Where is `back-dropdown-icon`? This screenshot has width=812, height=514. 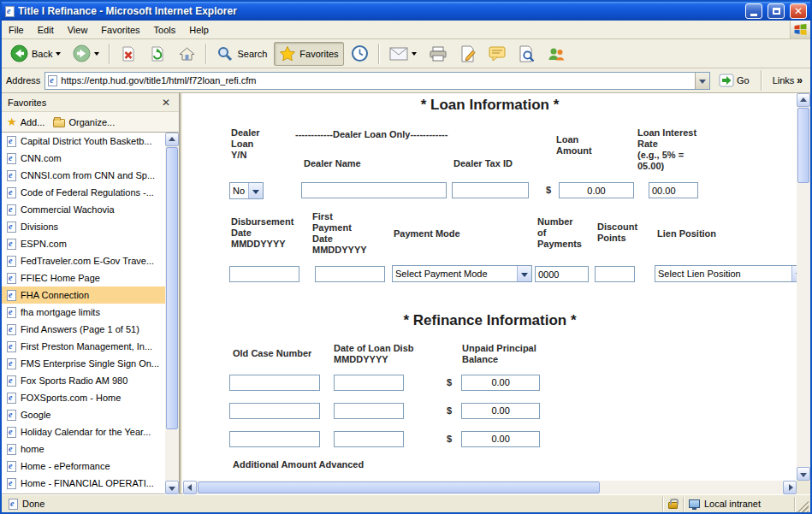
back-dropdown-icon is located at coordinates (58, 55).